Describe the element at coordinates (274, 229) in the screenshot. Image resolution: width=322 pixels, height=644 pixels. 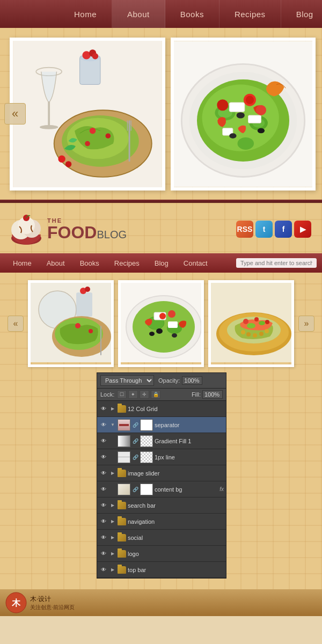
I see `social-icons-group: RSS t f ▶` at that location.